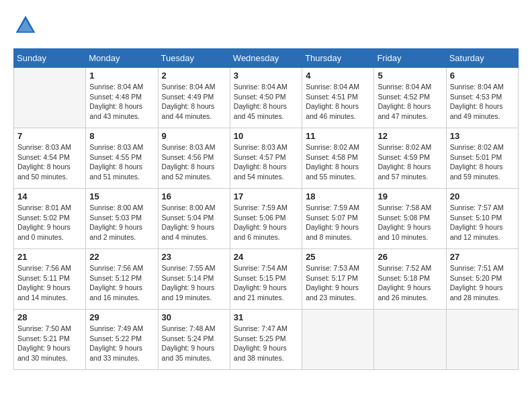  What do you see at coordinates (266, 344) in the screenshot?
I see `day-info: Sunrise: 7:47 AMSunset: 5:25 PMDaylight:…` at bounding box center [266, 344].